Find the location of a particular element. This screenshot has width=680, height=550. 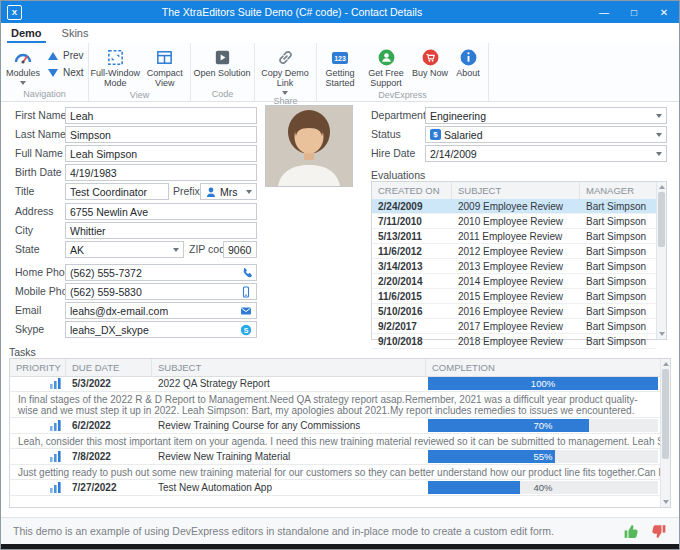

minimize-button: — is located at coordinates (604, 12).